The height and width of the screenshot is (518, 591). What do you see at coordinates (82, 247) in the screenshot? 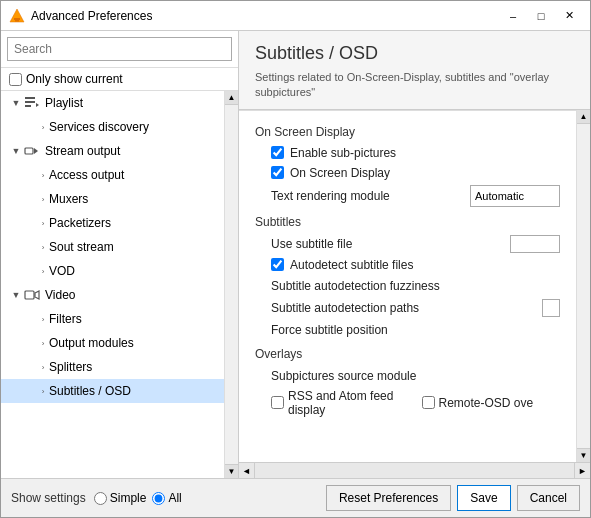
I see `sout-stream-label: Sout stream` at bounding box center [82, 247].